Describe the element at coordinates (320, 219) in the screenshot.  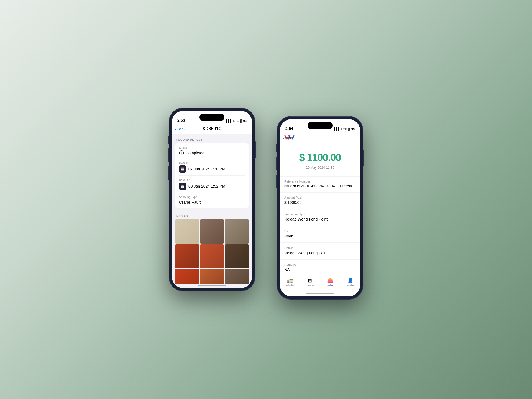
I see `transaction-type-value: Reload Wong Fong Point` at that location.